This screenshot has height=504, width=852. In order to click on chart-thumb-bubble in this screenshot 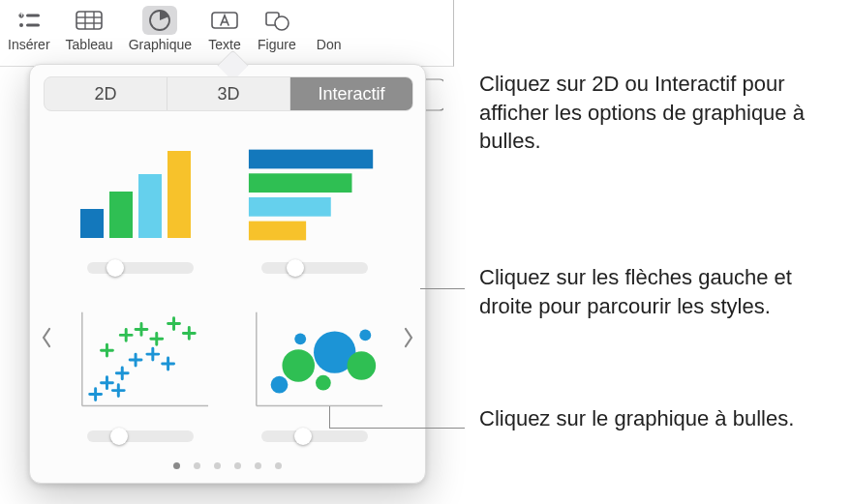, I will do `click(315, 366)`.